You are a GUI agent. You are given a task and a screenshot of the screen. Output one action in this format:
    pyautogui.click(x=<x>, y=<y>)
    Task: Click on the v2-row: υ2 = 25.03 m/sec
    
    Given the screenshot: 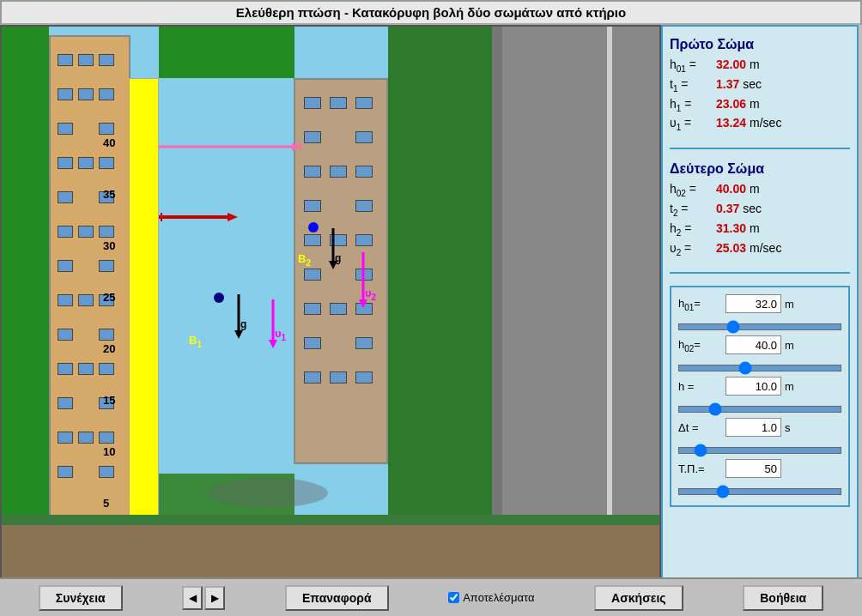 What is the action you would take?
    pyautogui.click(x=760, y=249)
    